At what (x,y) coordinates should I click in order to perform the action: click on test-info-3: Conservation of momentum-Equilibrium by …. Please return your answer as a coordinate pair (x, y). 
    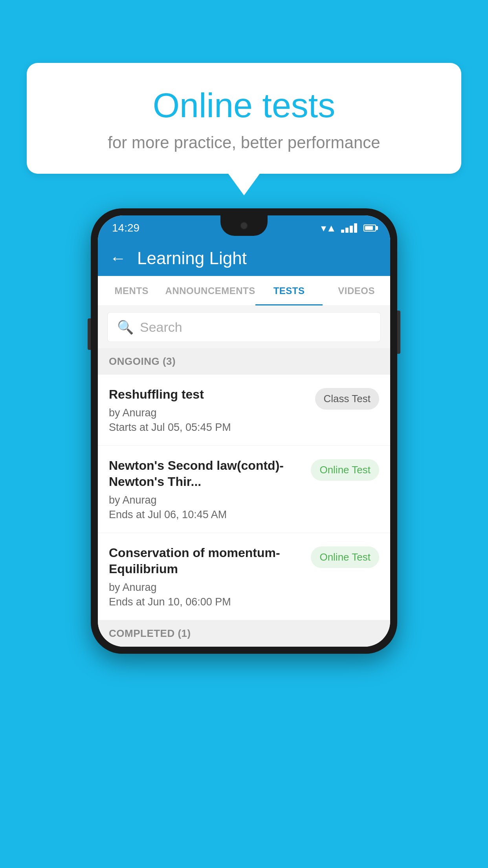
    Looking at the image, I should click on (210, 576).